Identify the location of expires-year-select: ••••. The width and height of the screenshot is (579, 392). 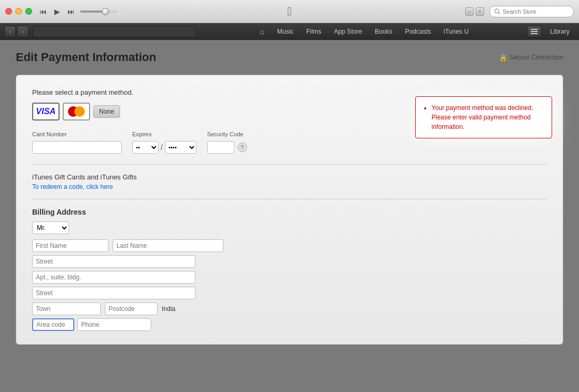
(181, 147).